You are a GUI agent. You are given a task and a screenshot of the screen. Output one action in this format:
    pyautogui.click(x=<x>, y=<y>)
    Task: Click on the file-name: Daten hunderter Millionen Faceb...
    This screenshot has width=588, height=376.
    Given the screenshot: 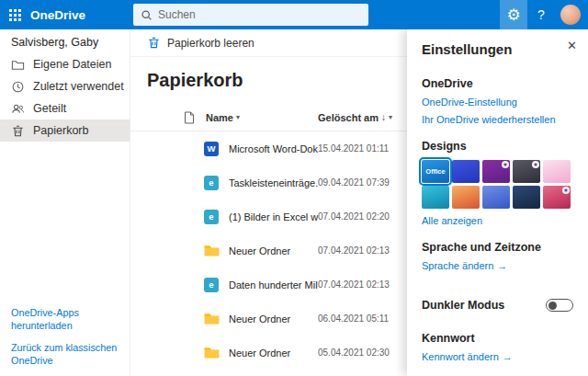 What is the action you would take?
    pyautogui.click(x=274, y=285)
    